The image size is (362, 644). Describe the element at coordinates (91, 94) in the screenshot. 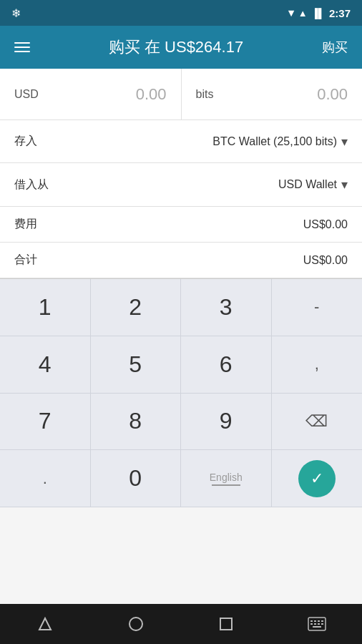

I see `usd-cell: USD 0.00` at that location.